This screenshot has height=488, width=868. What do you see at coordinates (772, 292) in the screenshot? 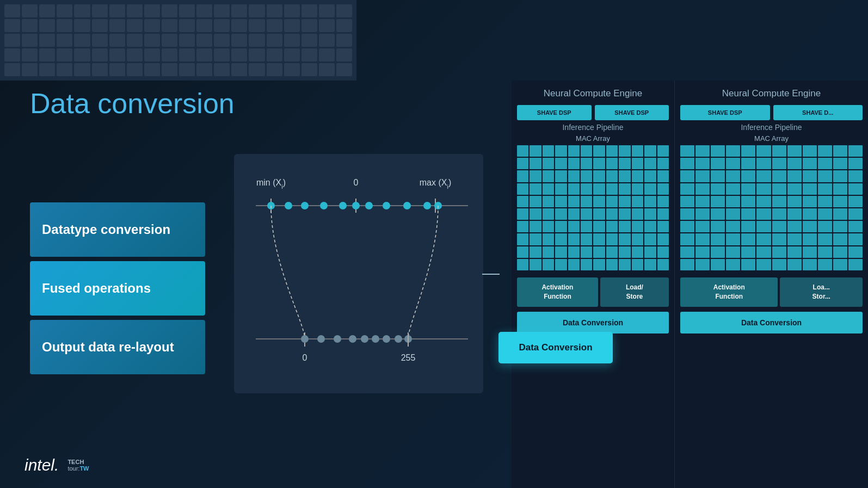
I see `nce-right-bottom-boxes: ActivationFunction Loa...Stor...` at bounding box center [772, 292].